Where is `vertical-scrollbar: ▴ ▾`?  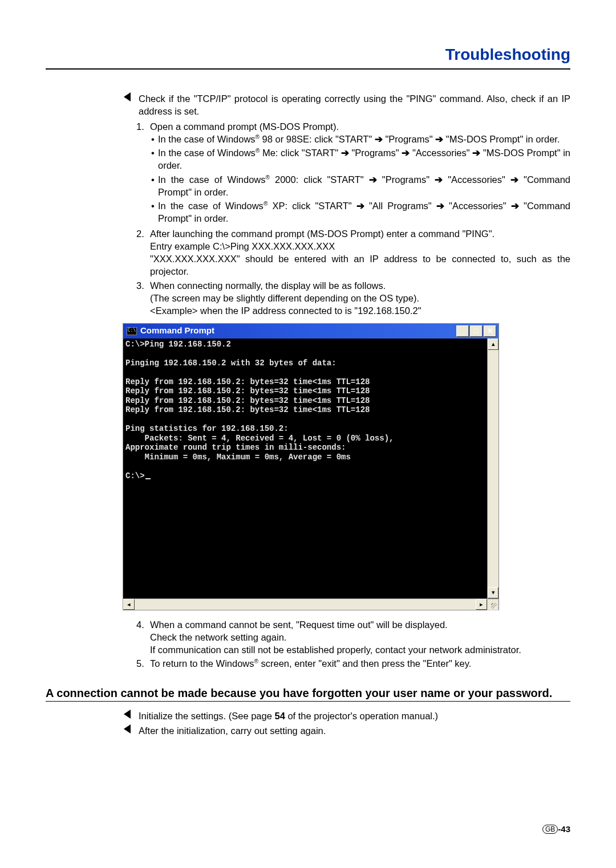
vertical-scrollbar: ▴ ▾ is located at coordinates (493, 468).